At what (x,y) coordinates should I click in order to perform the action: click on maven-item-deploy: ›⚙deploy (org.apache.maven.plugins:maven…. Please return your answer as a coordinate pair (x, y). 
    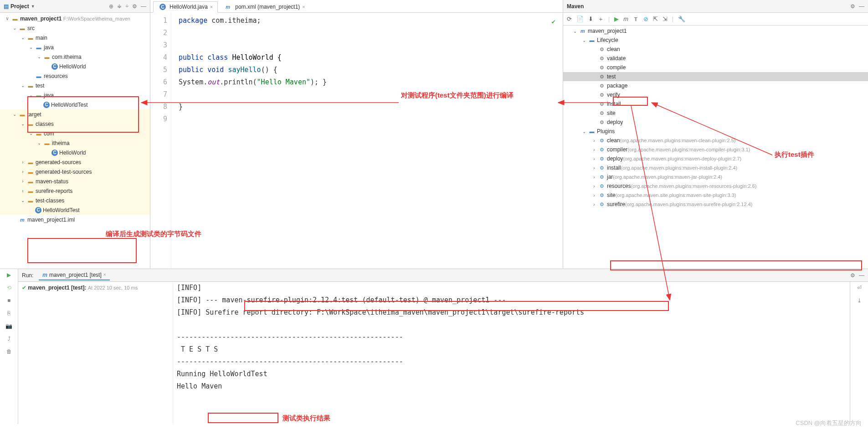
    Looking at the image, I should click on (715, 159).